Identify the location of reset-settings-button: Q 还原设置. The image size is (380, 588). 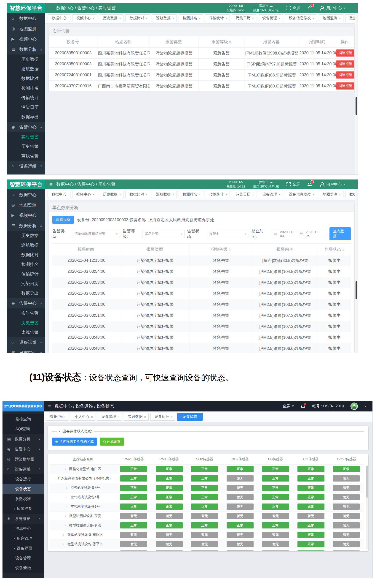
(112, 442).